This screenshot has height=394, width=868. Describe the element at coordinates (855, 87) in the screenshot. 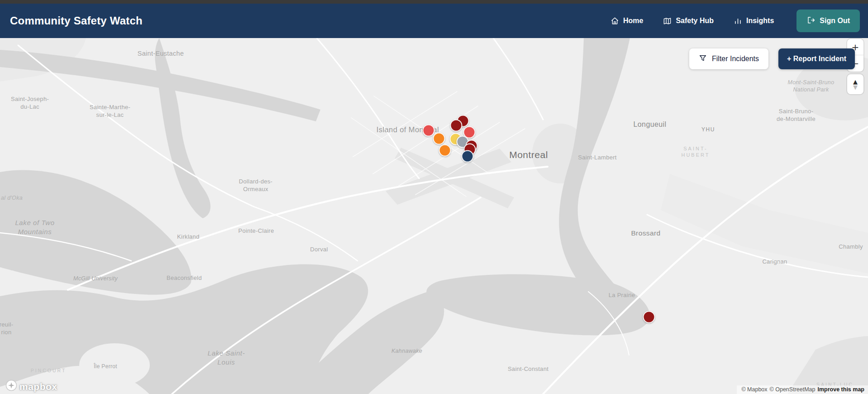

I see `pitch-down-icon: ▼` at that location.